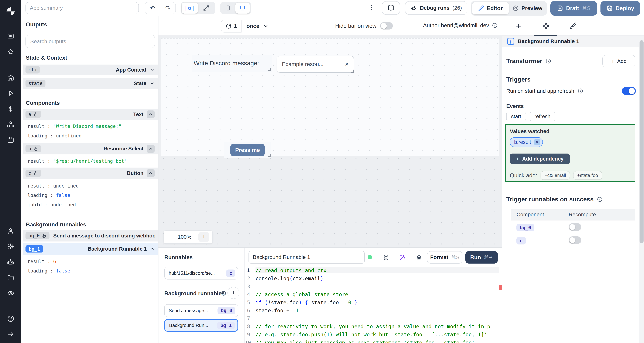 The height and width of the screenshot is (343, 644). Describe the element at coordinates (588, 176) in the screenshot. I see `quick-add-state-foo: +state.foo` at that location.